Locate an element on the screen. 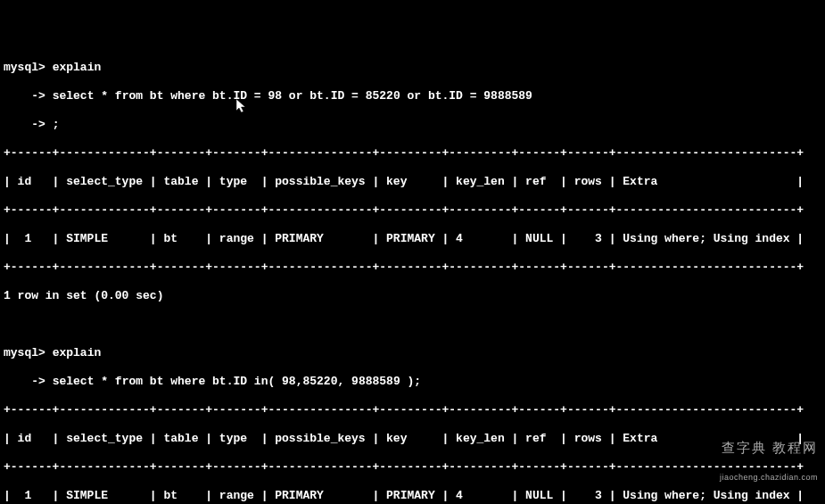 Image resolution: width=825 pixels, height=504 pixels. sql-query-2-line-0: explain is located at coordinates (77, 353).